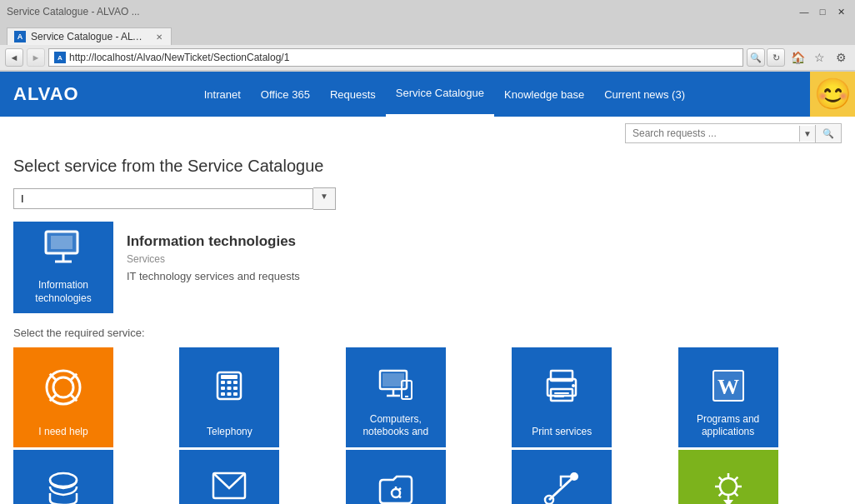  I want to click on minimize-button: —, so click(804, 12).